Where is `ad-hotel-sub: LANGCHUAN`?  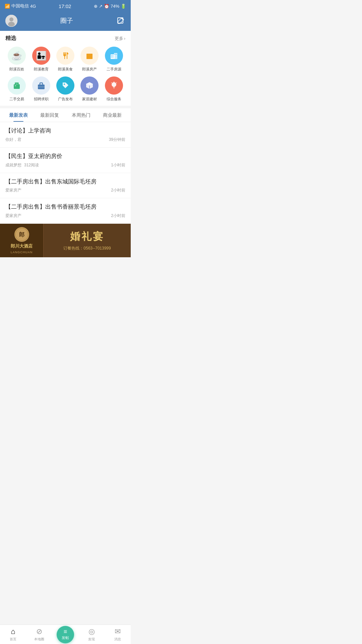
ad-hotel-sub: LANGCHUAN is located at coordinates (22, 252).